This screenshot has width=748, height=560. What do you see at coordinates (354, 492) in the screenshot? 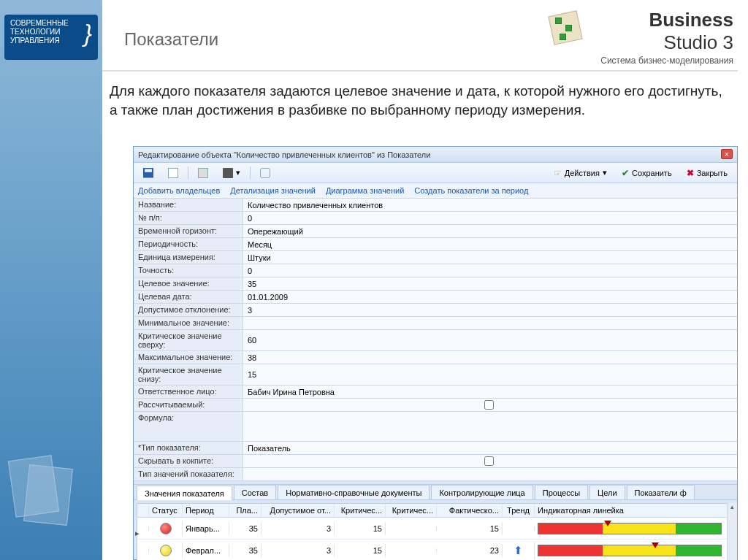
I see `tab-docs: Нормативно-справочные документы` at bounding box center [354, 492].